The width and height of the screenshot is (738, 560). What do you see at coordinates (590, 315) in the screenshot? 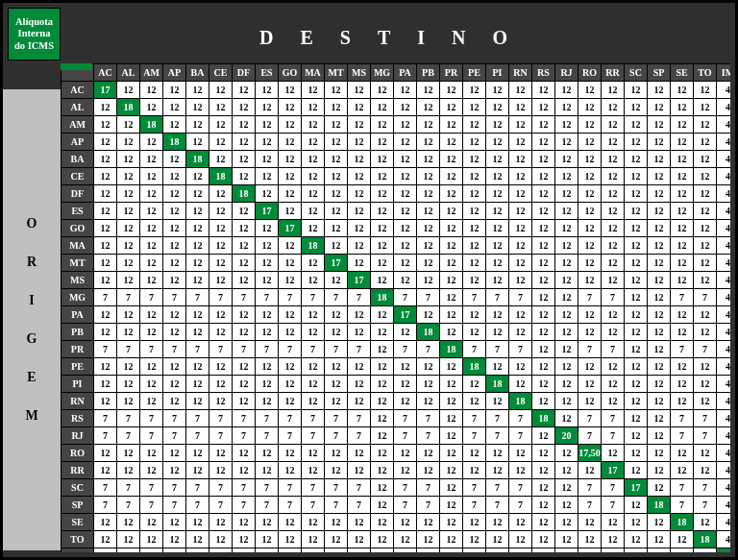
I see `cell-PA-RO: 12` at bounding box center [590, 315].